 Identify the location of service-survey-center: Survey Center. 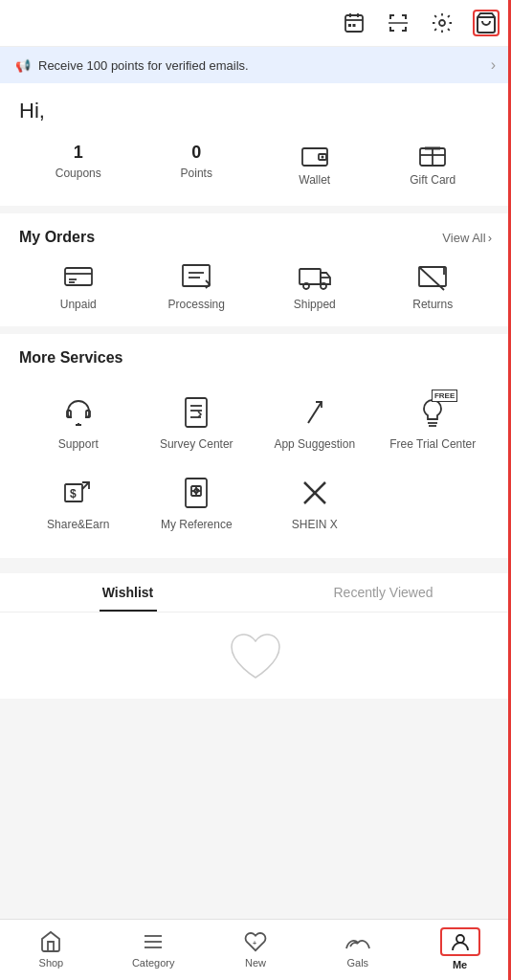
(197, 422).